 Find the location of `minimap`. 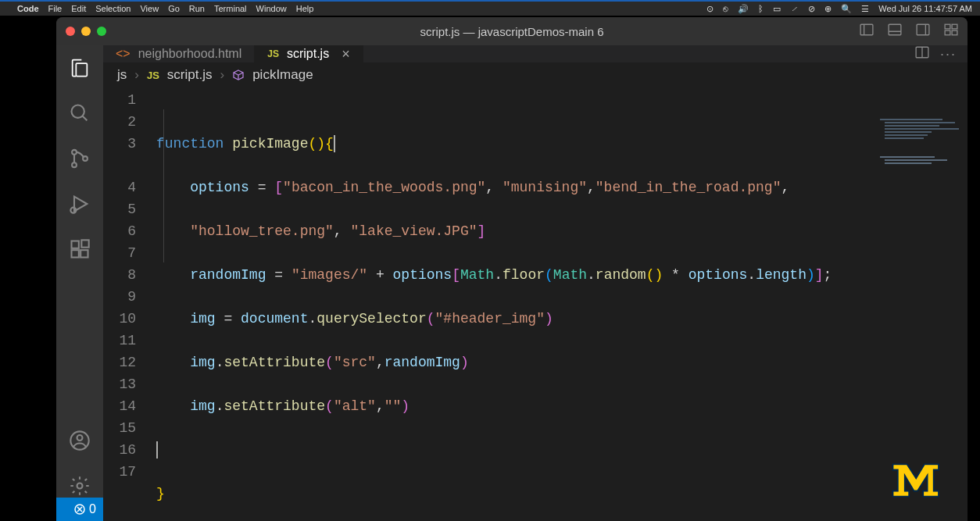

minimap is located at coordinates (920, 281).